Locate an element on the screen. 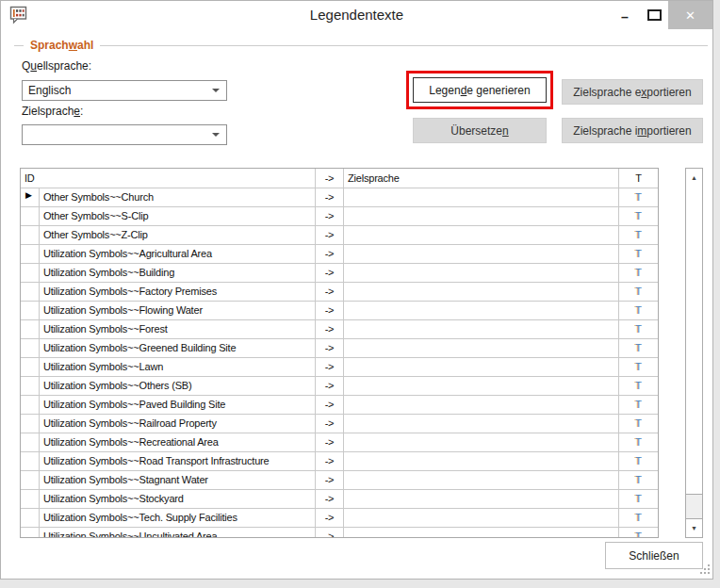 The image size is (720, 588). column-header-target: Zielsprache is located at coordinates (482, 178).